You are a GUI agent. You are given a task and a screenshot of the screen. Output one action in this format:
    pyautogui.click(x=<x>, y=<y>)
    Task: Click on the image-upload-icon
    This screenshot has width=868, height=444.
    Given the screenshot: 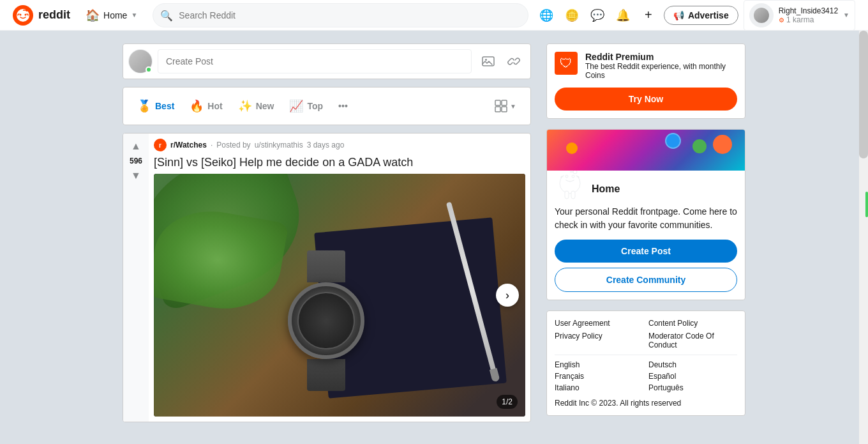 What is the action you would take?
    pyautogui.click(x=488, y=61)
    